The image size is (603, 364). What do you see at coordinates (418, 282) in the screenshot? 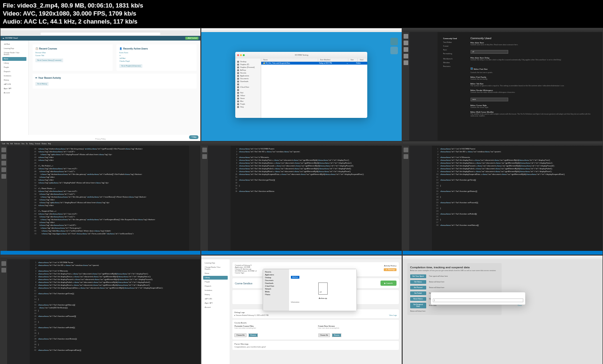
I see `action-button: Get Status` at bounding box center [418, 282].